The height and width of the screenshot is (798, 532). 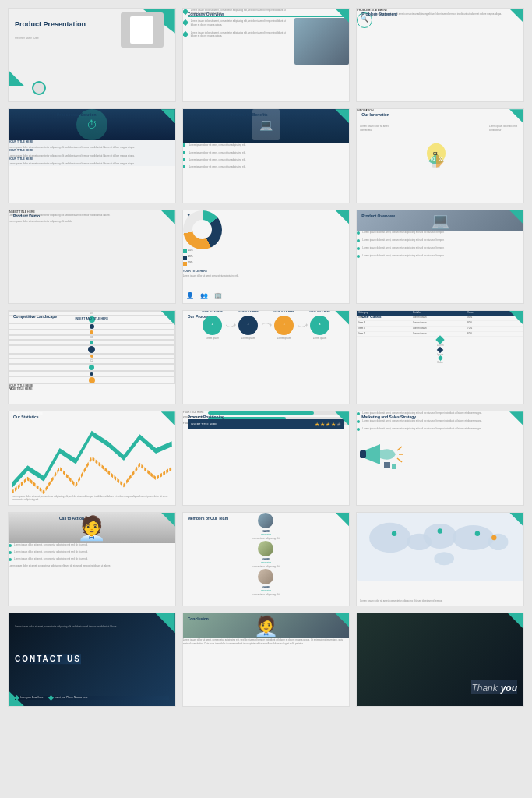 I want to click on slide1-title: Product Presentation, so click(x=50, y=25).